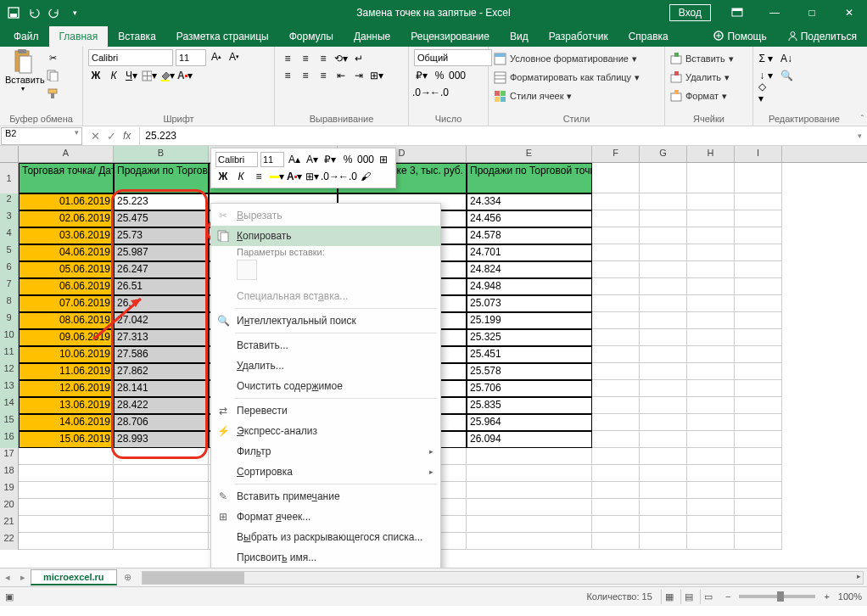 This screenshot has height=616, width=867. Describe the element at coordinates (849, 12) in the screenshot. I see `close-icon: ✕` at that location.